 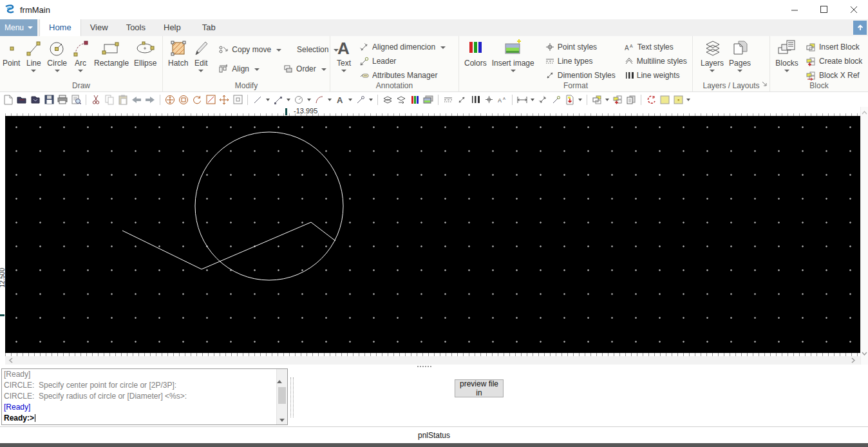 What do you see at coordinates (489, 100) in the screenshot?
I see `point-styles-icon` at bounding box center [489, 100].